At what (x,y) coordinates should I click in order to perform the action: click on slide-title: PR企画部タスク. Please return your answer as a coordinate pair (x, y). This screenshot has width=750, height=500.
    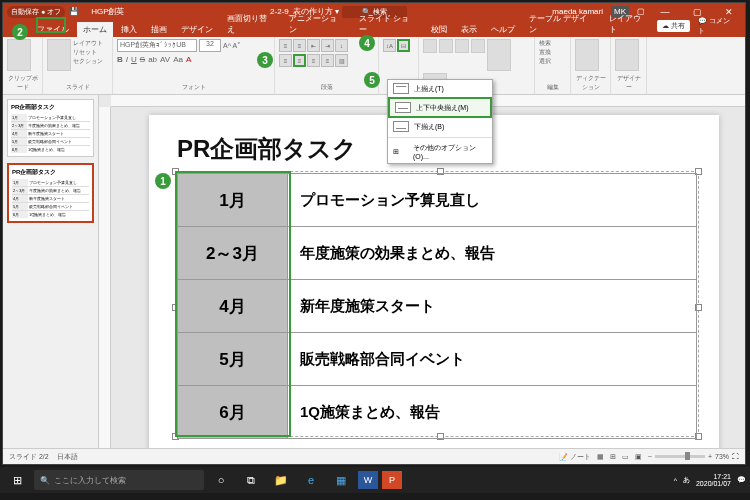
    Looking at the image, I should click on (267, 149).